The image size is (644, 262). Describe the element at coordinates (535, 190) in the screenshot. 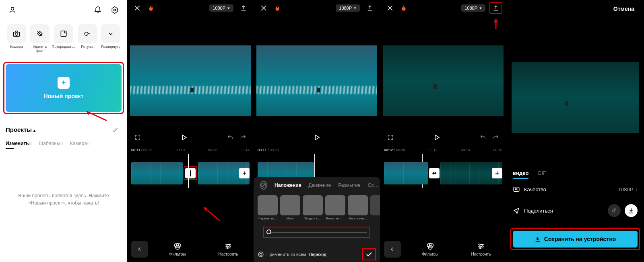

I see `quality-label: Качество` at that location.